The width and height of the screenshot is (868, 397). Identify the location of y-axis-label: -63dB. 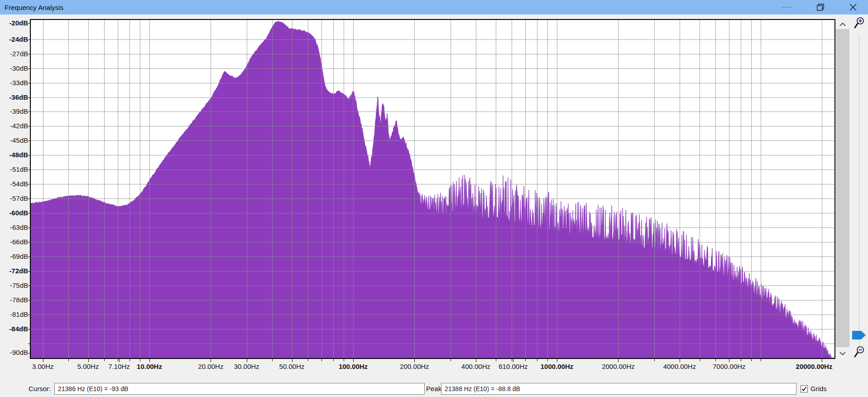
(14, 228).